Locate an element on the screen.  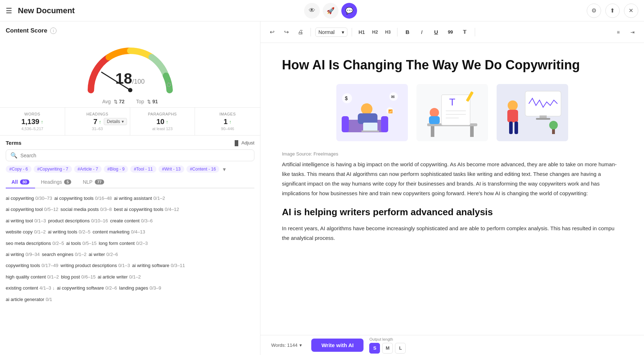
special-button: 𝕋 is located at coordinates (465, 32).